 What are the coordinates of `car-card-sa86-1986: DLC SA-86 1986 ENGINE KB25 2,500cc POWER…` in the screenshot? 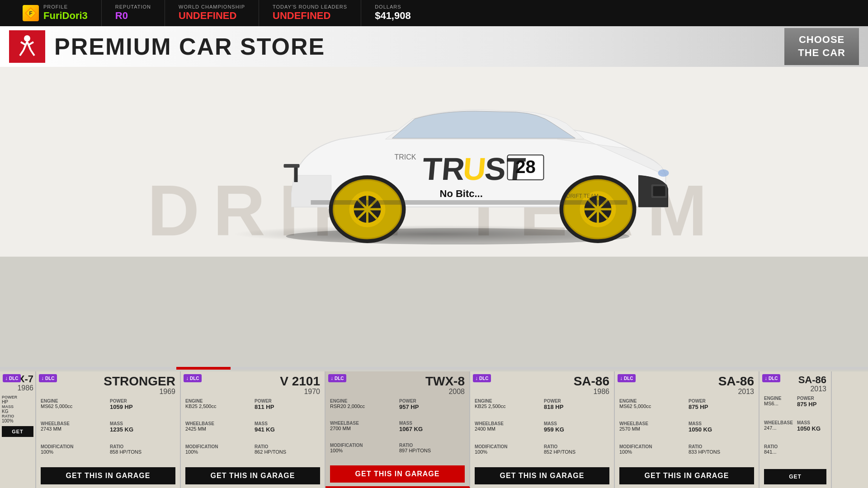 It's located at (542, 430).